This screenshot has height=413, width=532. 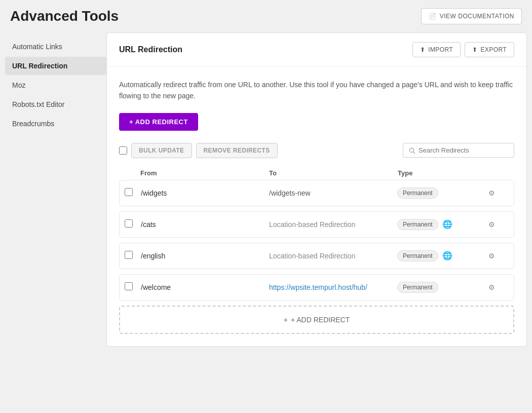 What do you see at coordinates (317, 320) in the screenshot?
I see `add-redirect-button-bottom: + + ADD REDIRECT` at bounding box center [317, 320].